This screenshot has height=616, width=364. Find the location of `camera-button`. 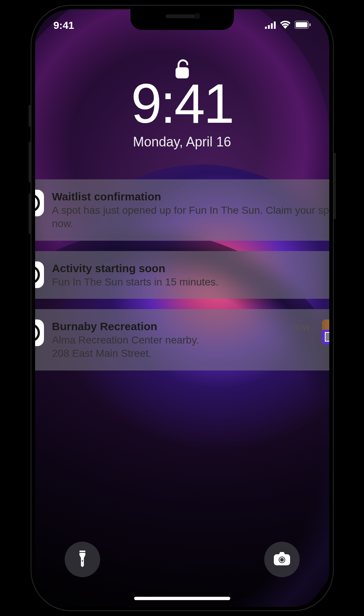

camera-button is located at coordinates (282, 559).